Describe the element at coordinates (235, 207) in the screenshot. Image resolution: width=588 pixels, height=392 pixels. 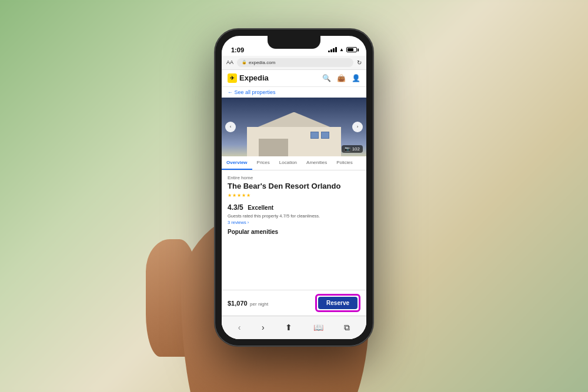
I see `rating-score: 4.3/5` at that location.